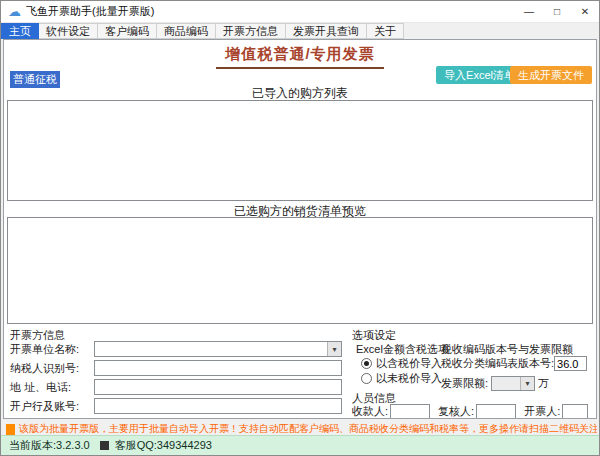  What do you see at coordinates (542, 412) in the screenshot?
I see `drawer-label: 开票人:` at bounding box center [542, 412].